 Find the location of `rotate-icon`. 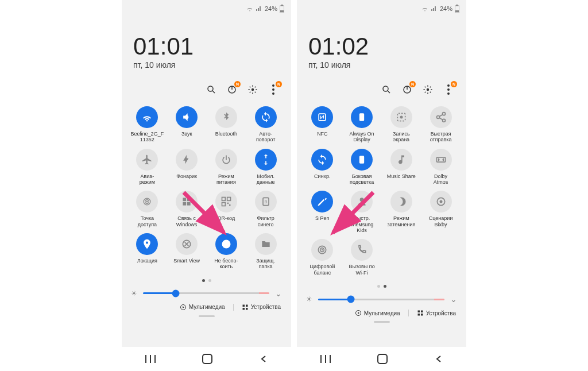

rotate-icon is located at coordinates (266, 117).